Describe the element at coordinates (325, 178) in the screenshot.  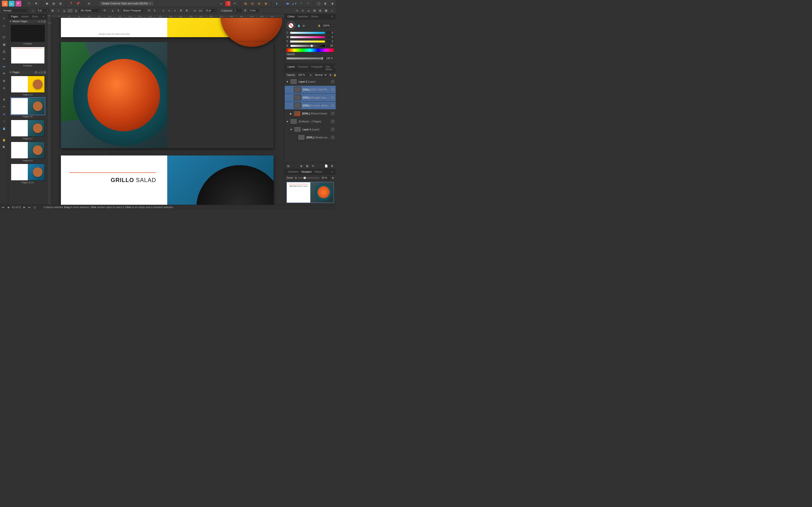
I see `zoom-input` at that location.